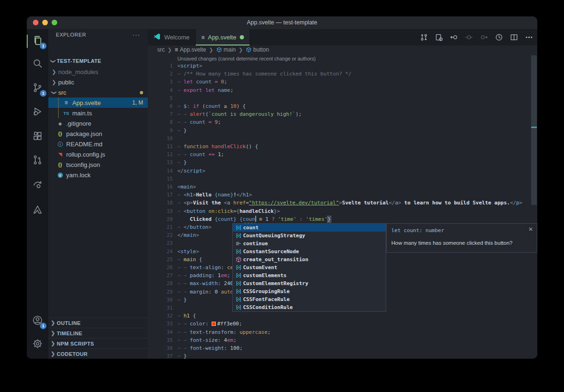 The image size is (564, 392). What do you see at coordinates (160, 276) in the screenshot?
I see `line-number: 27` at bounding box center [160, 276].